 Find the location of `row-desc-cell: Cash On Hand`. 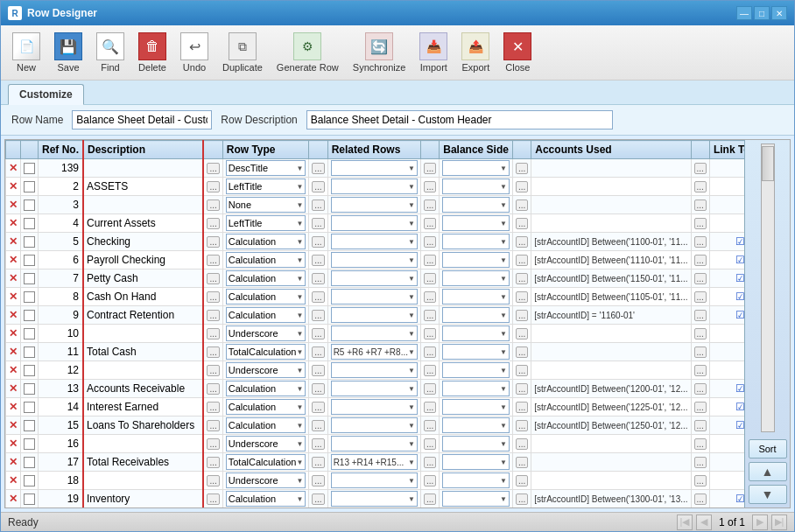

row-desc-cell: Cash On Hand is located at coordinates (144, 298).